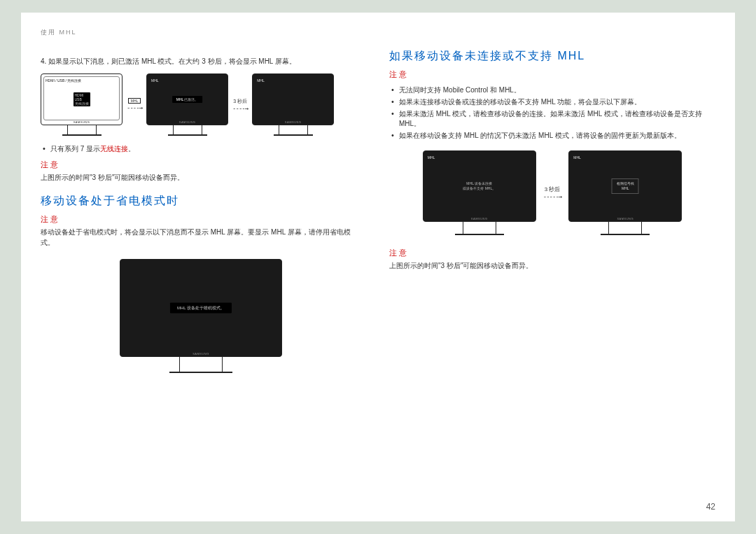 This screenshot has height=534, width=756. Describe the element at coordinates (240, 101) in the screenshot. I see `arrow2-label: 3 秒后` at that location.